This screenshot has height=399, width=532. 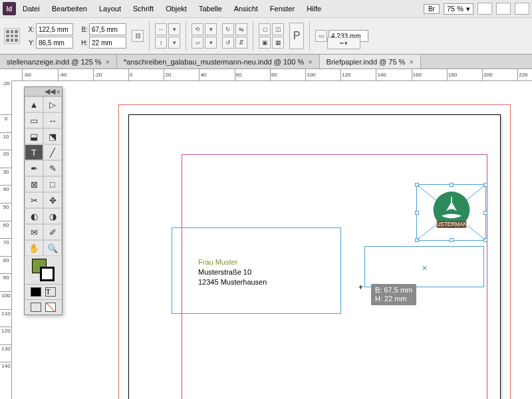 What do you see at coordinates (176, 9) in the screenshot?
I see `menu-objekt: Objekt` at bounding box center [176, 9].